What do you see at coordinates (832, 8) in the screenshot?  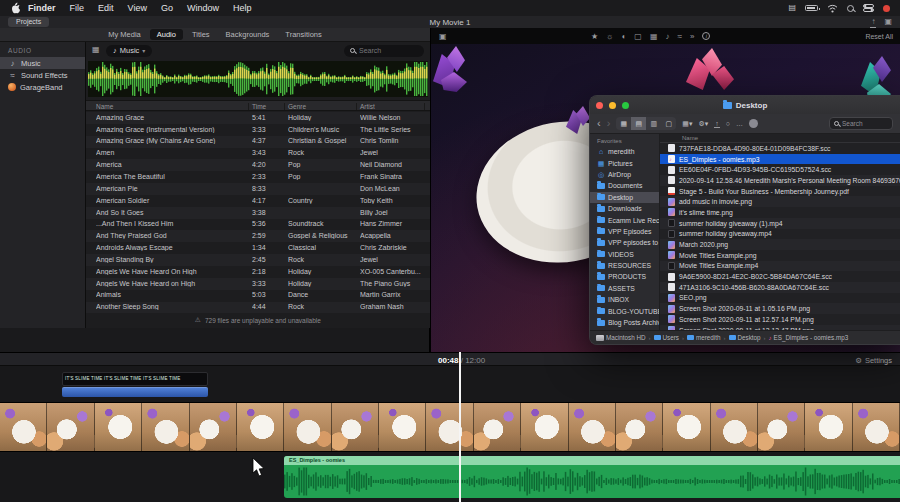 I see `wifi-icon` at bounding box center [832, 8].